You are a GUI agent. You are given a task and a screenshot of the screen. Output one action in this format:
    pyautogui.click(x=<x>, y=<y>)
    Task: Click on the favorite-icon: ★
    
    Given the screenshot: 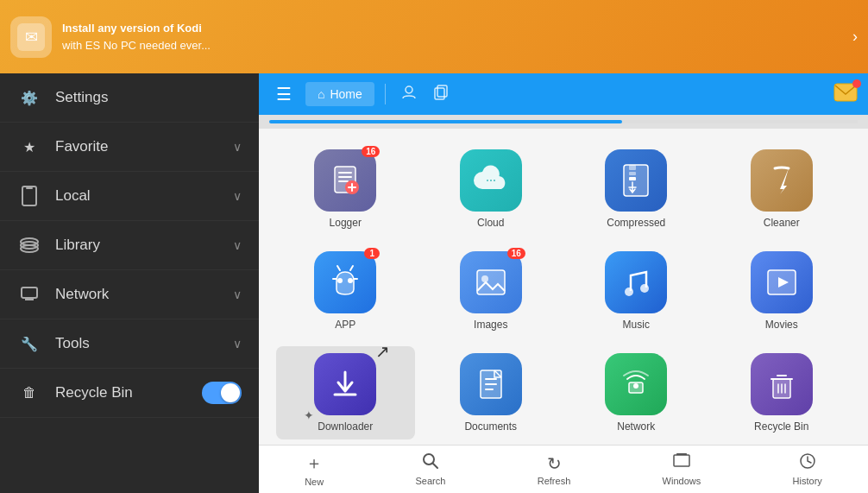 What is the action you would take?
    pyautogui.click(x=29, y=147)
    